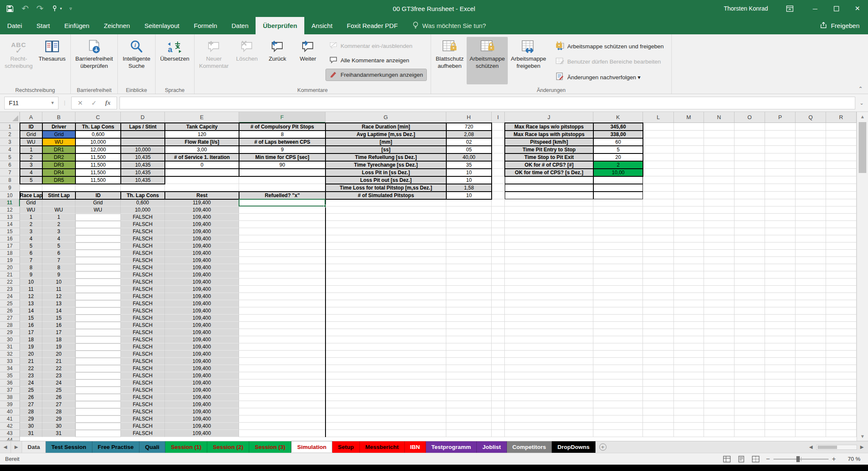  Describe the element at coordinates (750, 195) in the screenshot. I see `cell-O10` at that location.